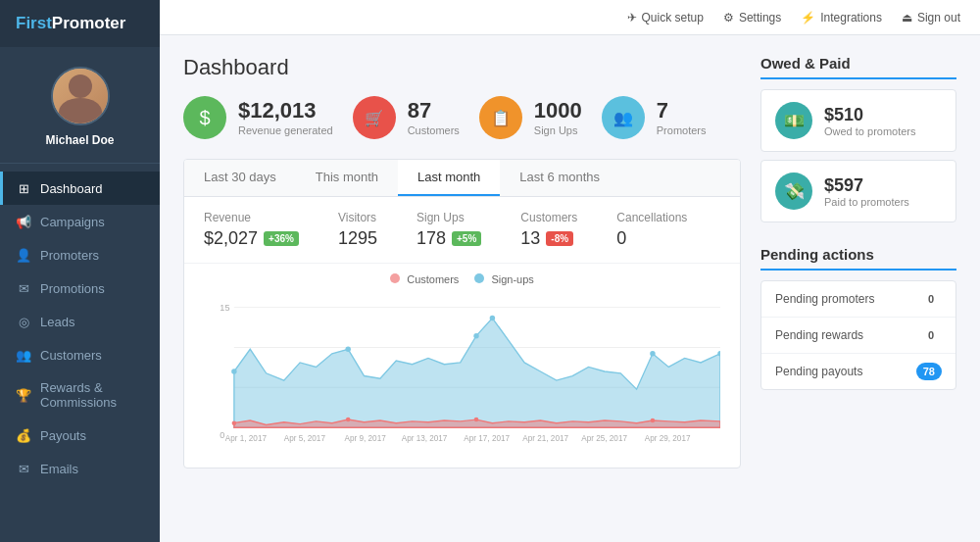 The width and height of the screenshot is (980, 542). I want to click on integrations-label: Integrations, so click(851, 18).